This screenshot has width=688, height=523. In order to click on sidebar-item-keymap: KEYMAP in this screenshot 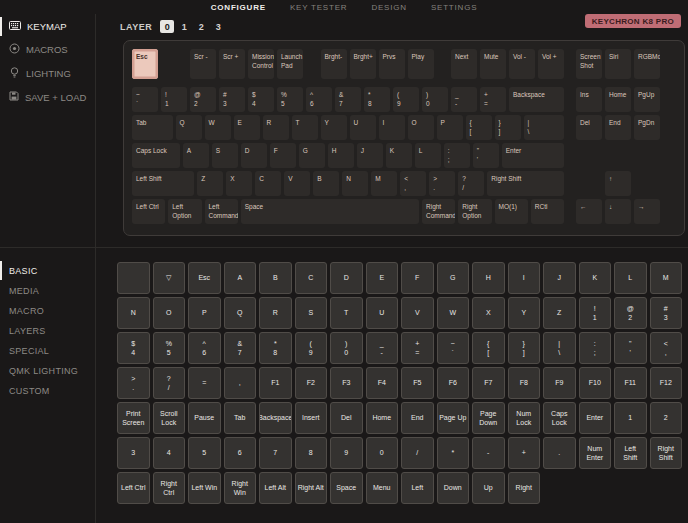, I will do `click(48, 26)`.